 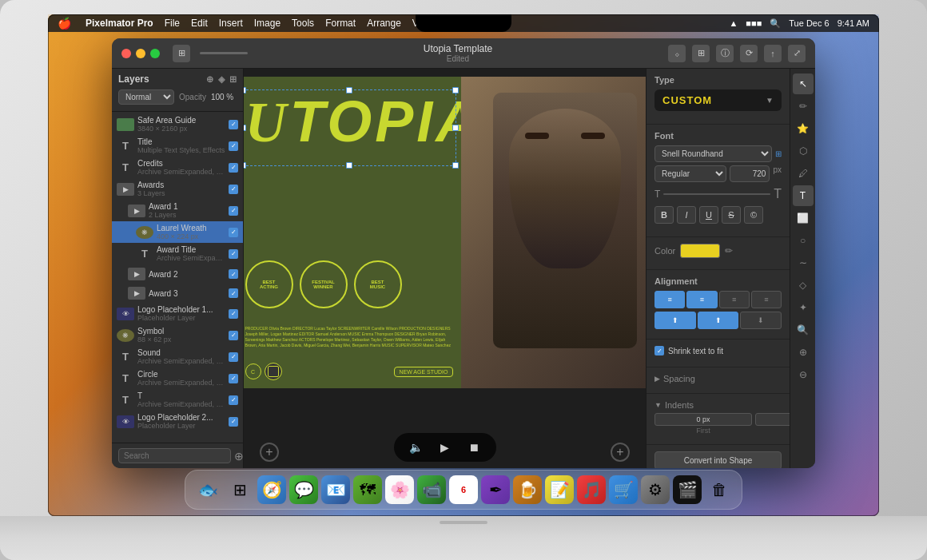 I want to click on align-middle-btn: ⬆, so click(x=718, y=320).